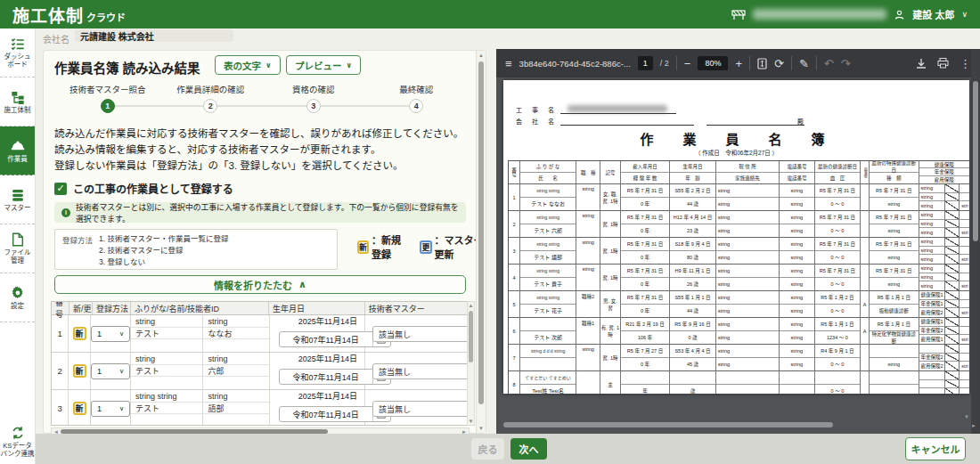 The image size is (980, 464). What do you see at coordinates (921, 64) in the screenshot?
I see `download-icon` at bounding box center [921, 64].